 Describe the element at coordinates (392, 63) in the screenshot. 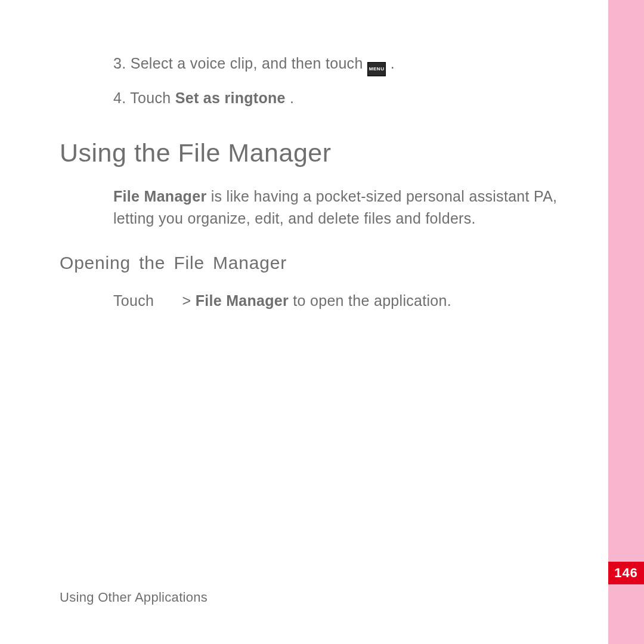

I see `step-3-text-post: .` at that location.